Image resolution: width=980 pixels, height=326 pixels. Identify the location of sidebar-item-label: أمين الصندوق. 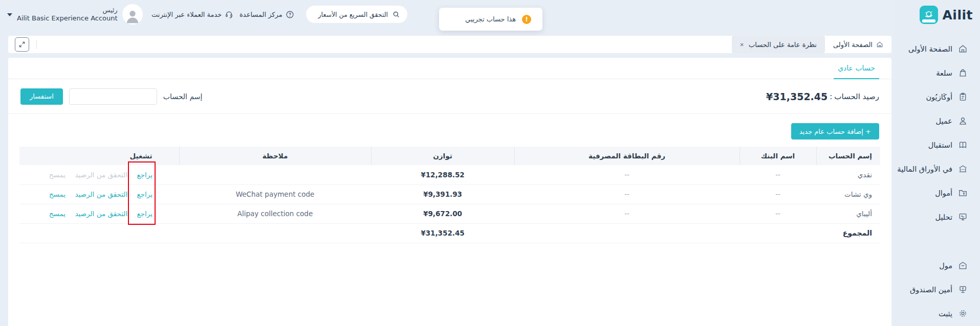
(931, 290).